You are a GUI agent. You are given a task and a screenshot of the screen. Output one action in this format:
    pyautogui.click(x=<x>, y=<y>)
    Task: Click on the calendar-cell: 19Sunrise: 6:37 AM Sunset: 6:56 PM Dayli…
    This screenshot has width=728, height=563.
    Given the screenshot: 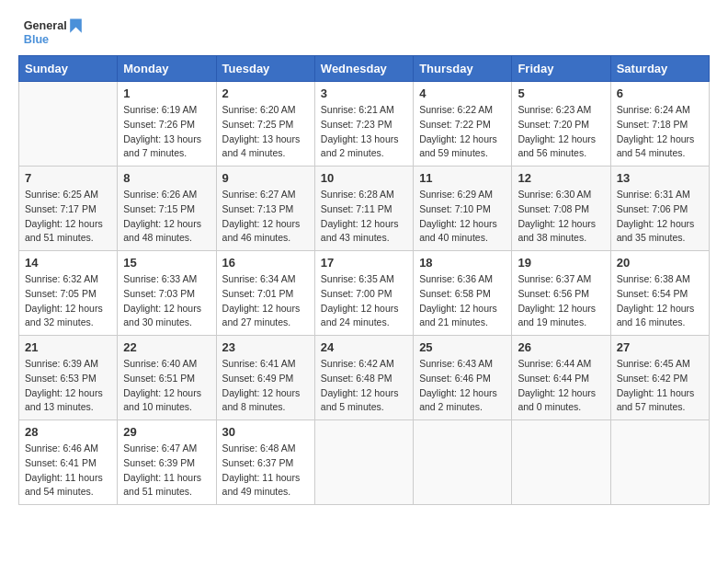 What is the action you would take?
    pyautogui.click(x=561, y=293)
    